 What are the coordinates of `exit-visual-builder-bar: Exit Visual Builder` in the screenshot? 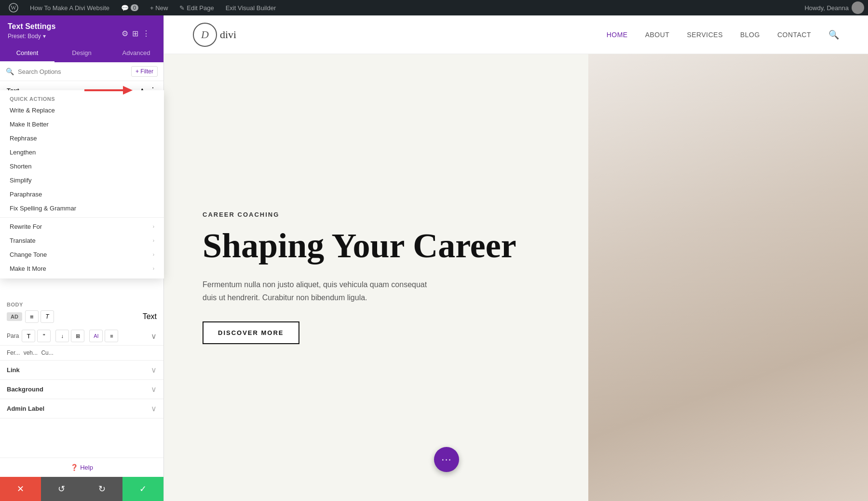 It's located at (251, 8).